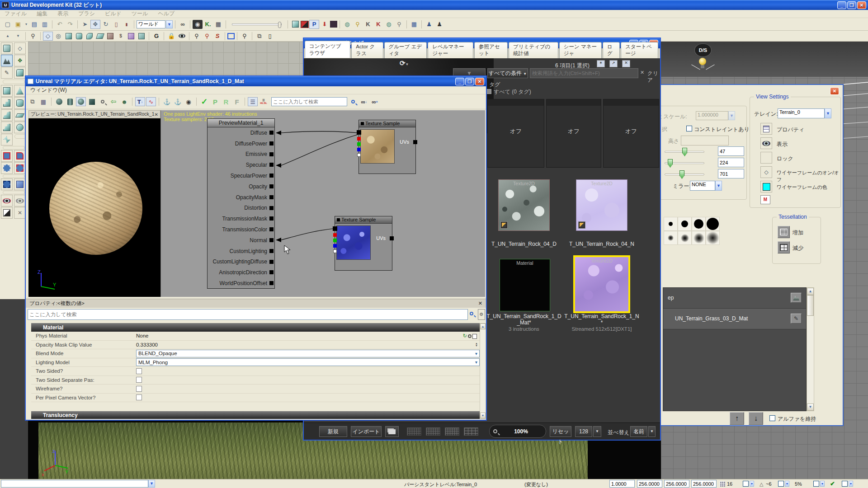 Image resolution: width=868 pixels, height=488 pixels. What do you see at coordinates (460, 81) in the screenshot?
I see `me-minimize-button: _` at bounding box center [460, 81].